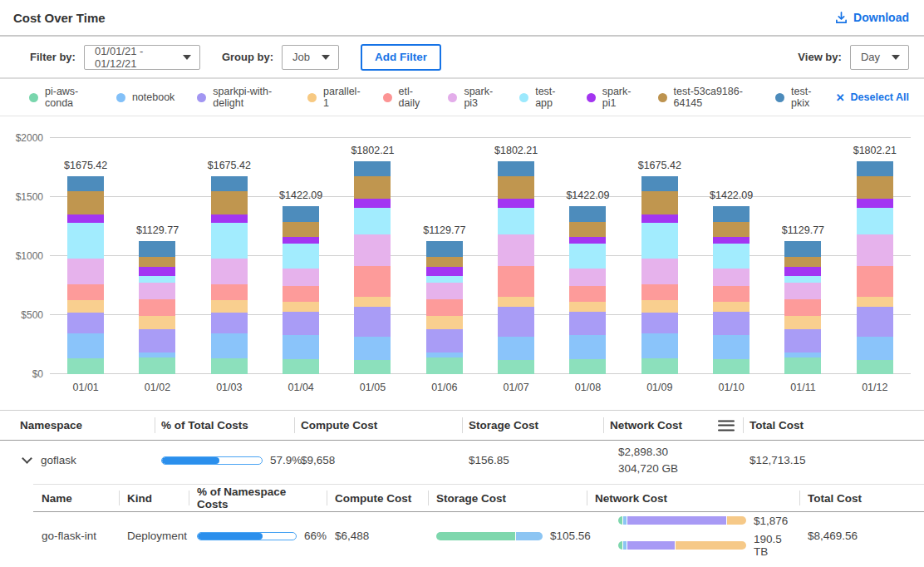 This screenshot has width=924, height=567. What do you see at coordinates (693, 498) in the screenshot?
I see `column-header-network: Network Cost` at bounding box center [693, 498].